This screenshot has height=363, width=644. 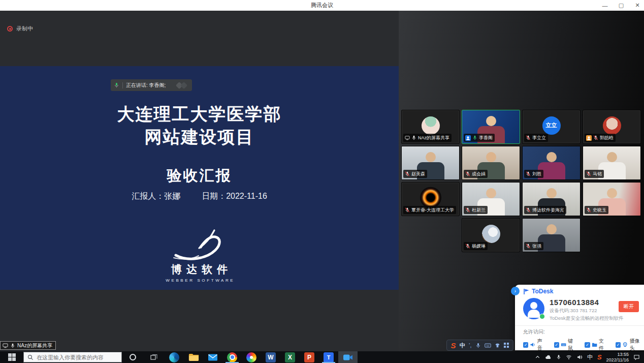 What do you see at coordinates (431, 127) in the screenshot?
I see `participant-tile-naz: NAz的屏幕共享` at bounding box center [431, 127].